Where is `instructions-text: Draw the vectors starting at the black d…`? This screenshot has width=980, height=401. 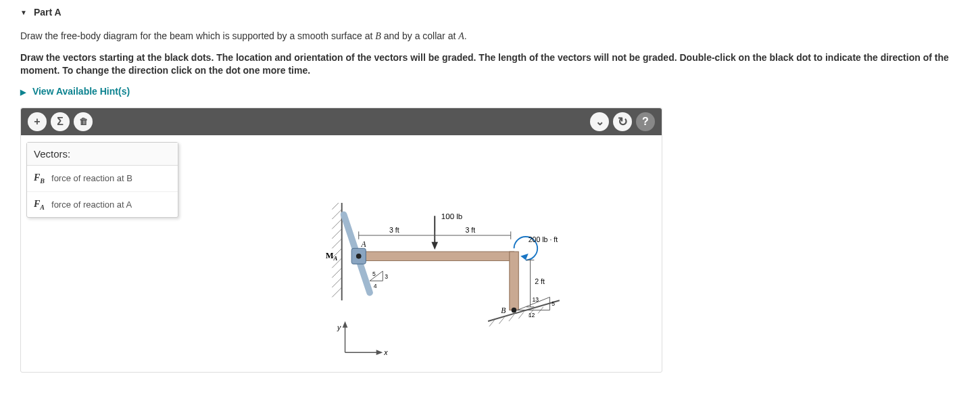 instructions-text: Draw the vectors starting at the black d… is located at coordinates (490, 65).